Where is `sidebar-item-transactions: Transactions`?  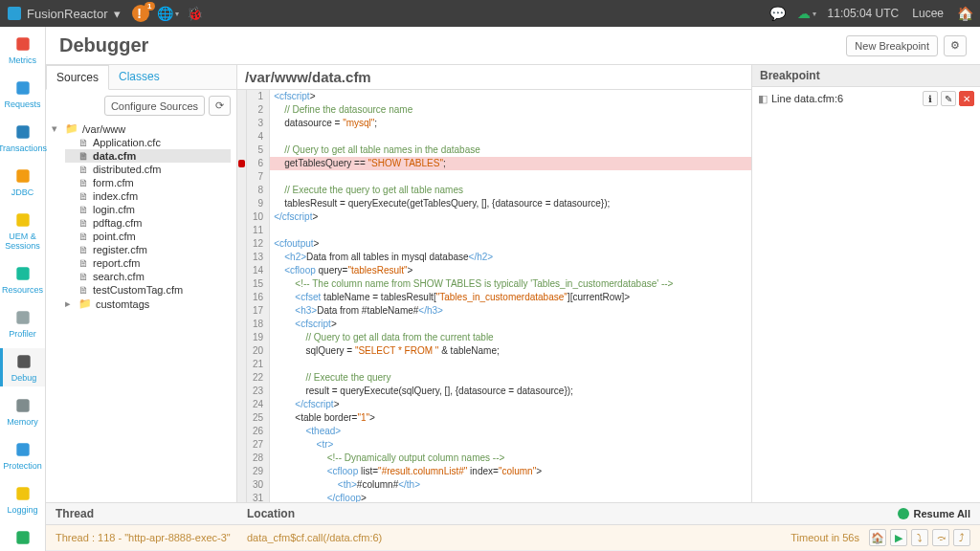
sidebar-item-transactions: Transactions is located at coordinates (23, 138).